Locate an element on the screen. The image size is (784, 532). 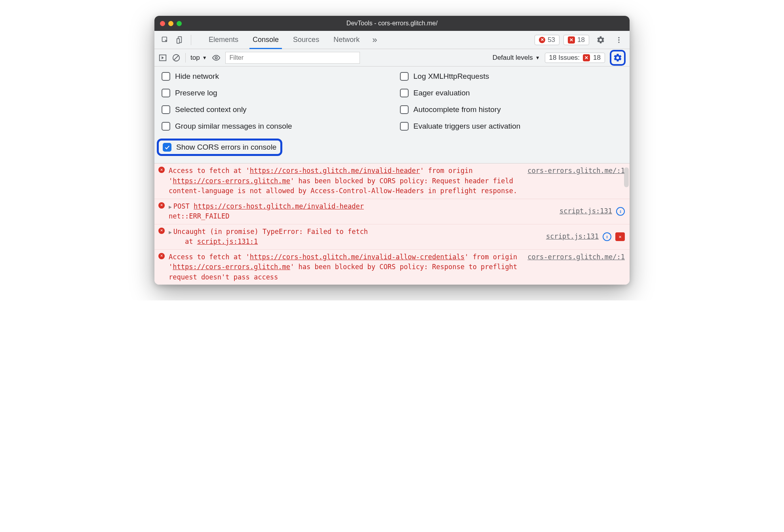
tab-console: Console is located at coordinates (266, 40).